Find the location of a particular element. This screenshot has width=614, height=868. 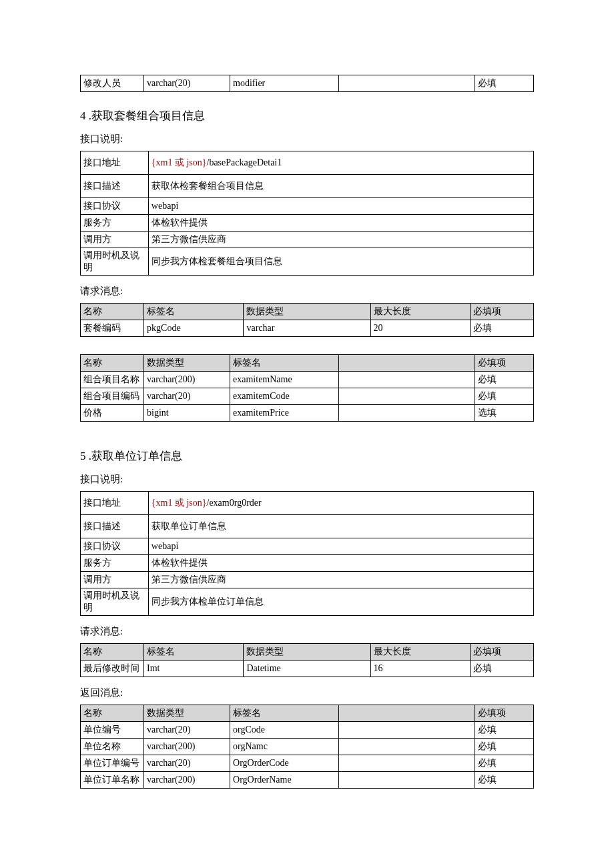

cell: 单位编号 is located at coordinates (112, 730).